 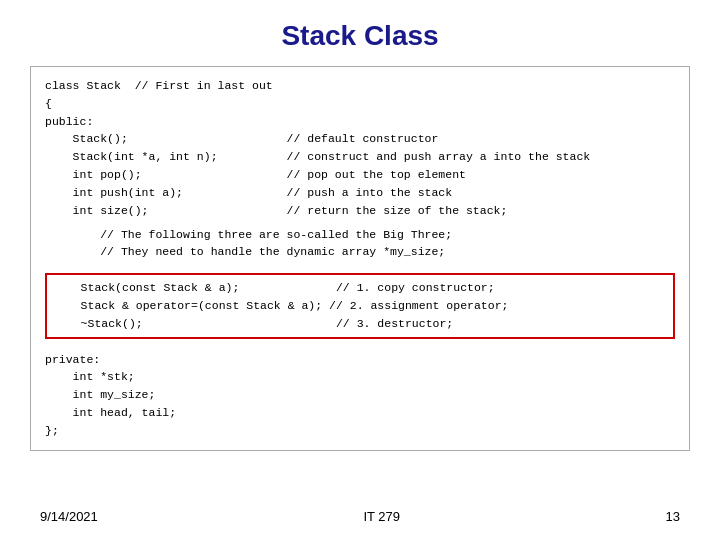 I want to click on code-line-5: Stack(int *a, int n); // construct and p…, so click(x=360, y=157).